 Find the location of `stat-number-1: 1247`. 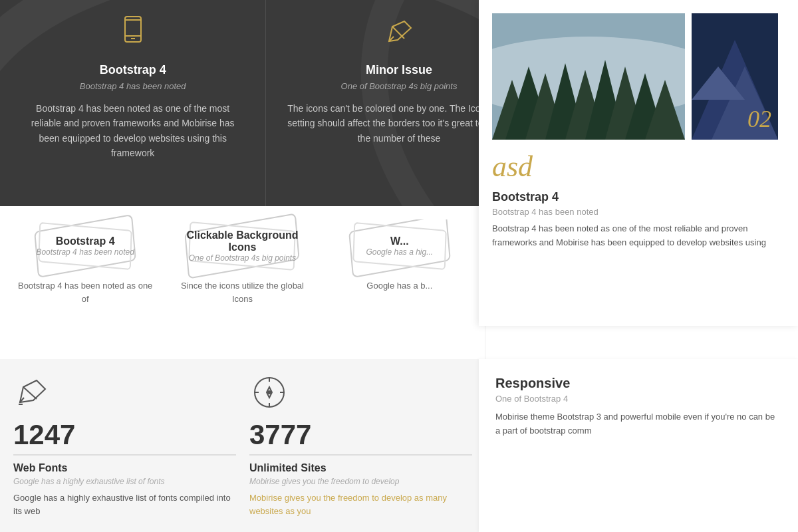

stat-number-1: 1247 is located at coordinates (125, 438).